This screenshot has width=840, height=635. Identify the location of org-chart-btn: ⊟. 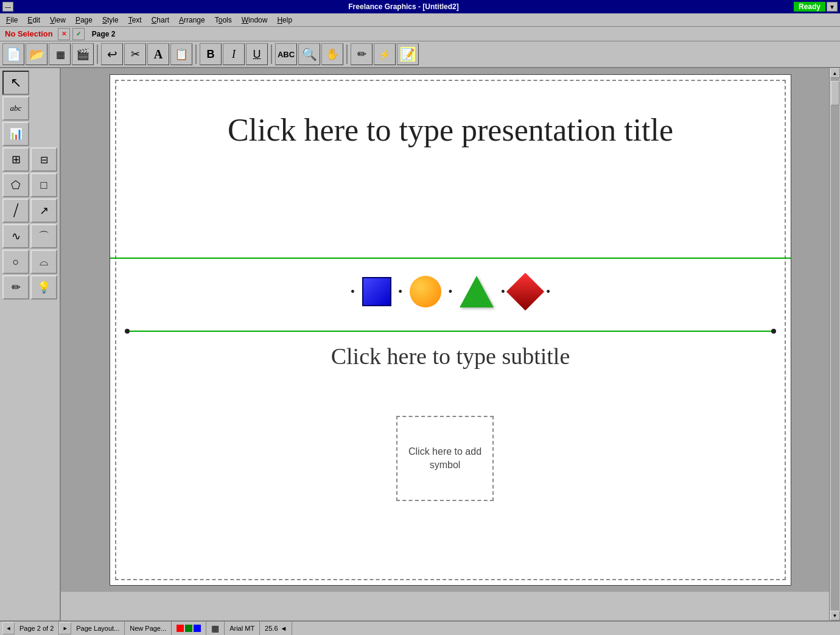
(44, 160).